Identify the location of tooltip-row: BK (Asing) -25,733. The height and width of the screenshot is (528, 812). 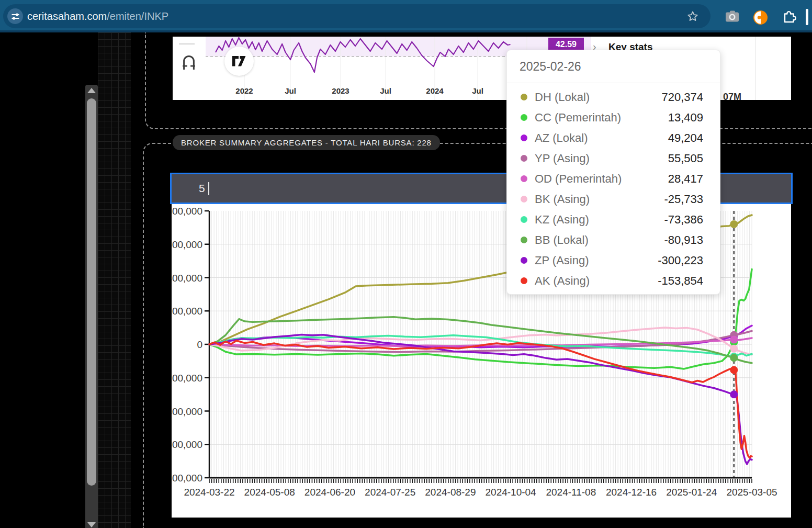
(613, 199).